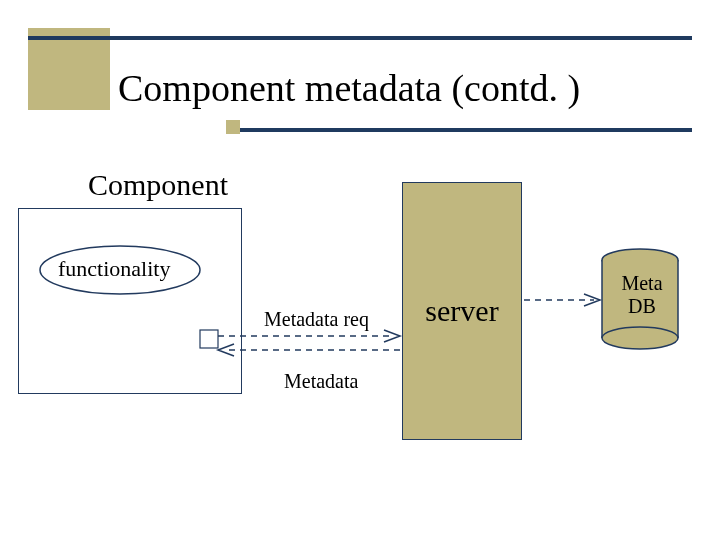  What do you see at coordinates (642, 306) in the screenshot?
I see `meta-db-label-line2: DB` at bounding box center [642, 306].